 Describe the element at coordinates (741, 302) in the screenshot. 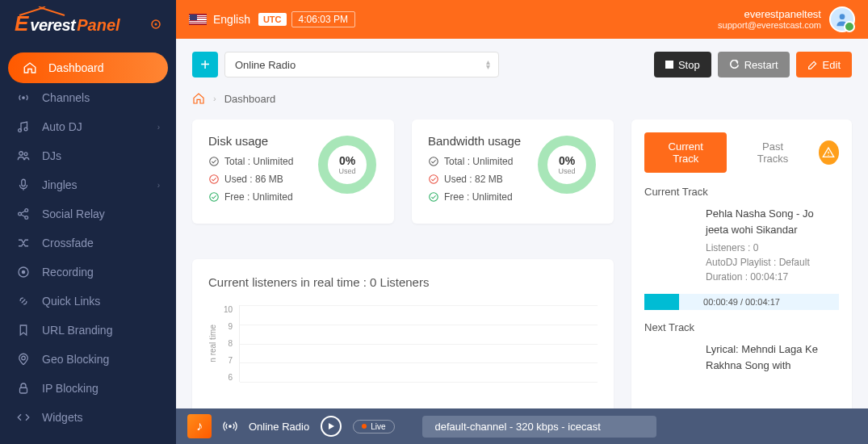

I see `progress-text: 00:00:49 / 00:04:17` at that location.